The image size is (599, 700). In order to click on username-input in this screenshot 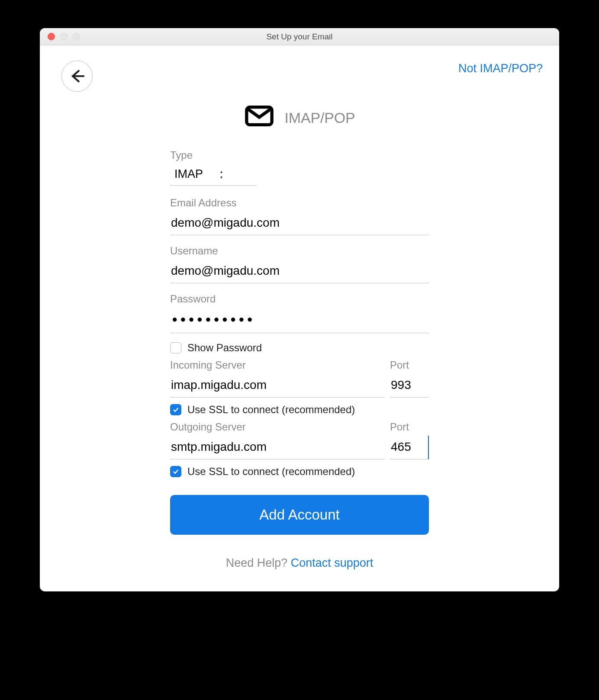, I will do `click(300, 272)`.